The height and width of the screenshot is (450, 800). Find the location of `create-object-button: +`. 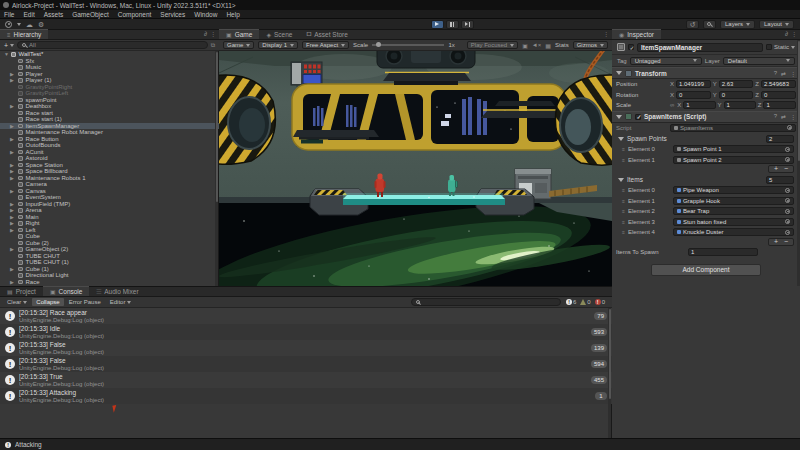

create-object-button: + is located at coordinates (9, 46).